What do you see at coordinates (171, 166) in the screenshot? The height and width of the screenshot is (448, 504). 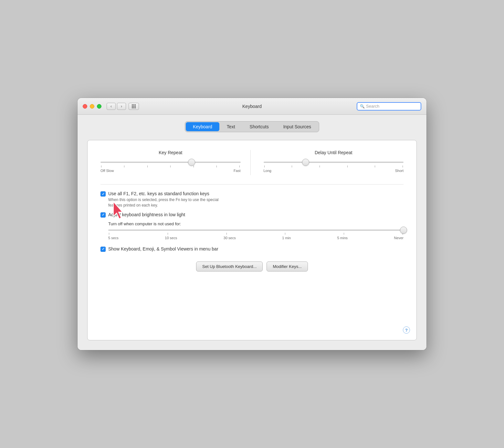 I see `key-repeat-ticks` at bounding box center [171, 166].